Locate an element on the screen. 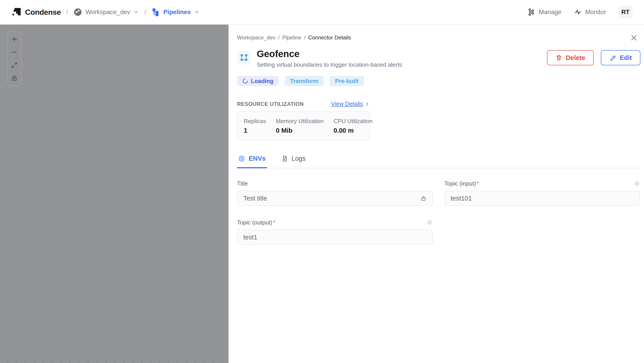  geofence-icon is located at coordinates (244, 58).